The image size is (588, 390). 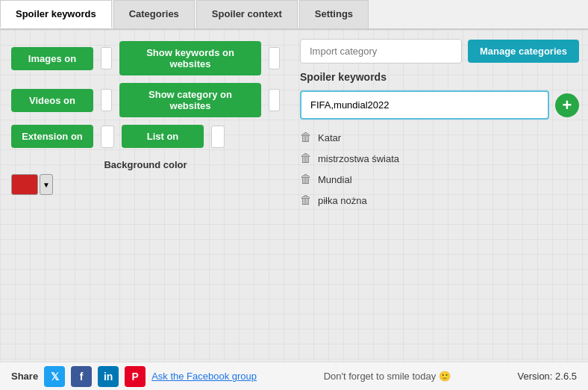 I want to click on videos-indicator, so click(x=106, y=100).